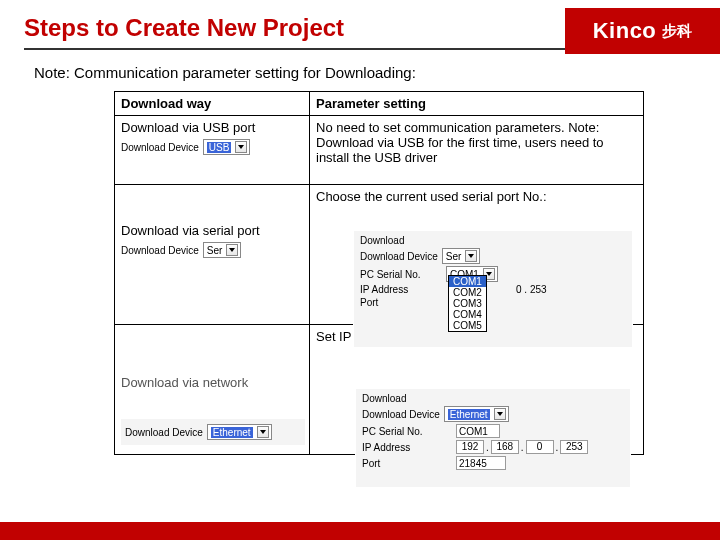  What do you see at coordinates (574, 447) in the screenshot?
I see `ip-seg-4: 253` at bounding box center [574, 447].